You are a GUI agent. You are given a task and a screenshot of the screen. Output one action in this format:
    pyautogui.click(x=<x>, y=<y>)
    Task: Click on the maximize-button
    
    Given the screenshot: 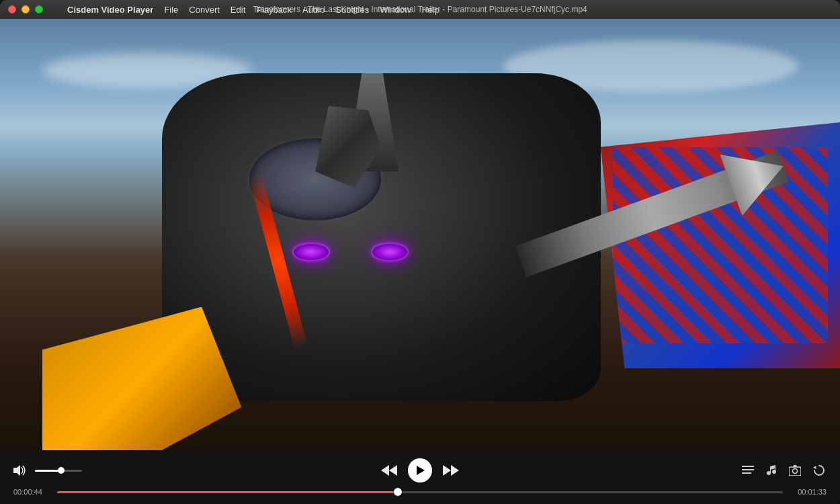 What is the action you would take?
    pyautogui.click(x=39, y=9)
    